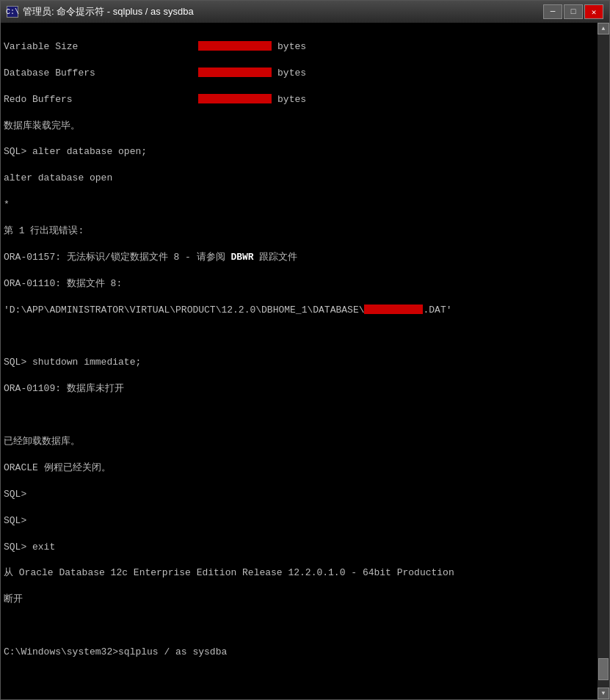  Describe the element at coordinates (603, 361) in the screenshot. I see `scrollbar: ▲ ▼` at that location.